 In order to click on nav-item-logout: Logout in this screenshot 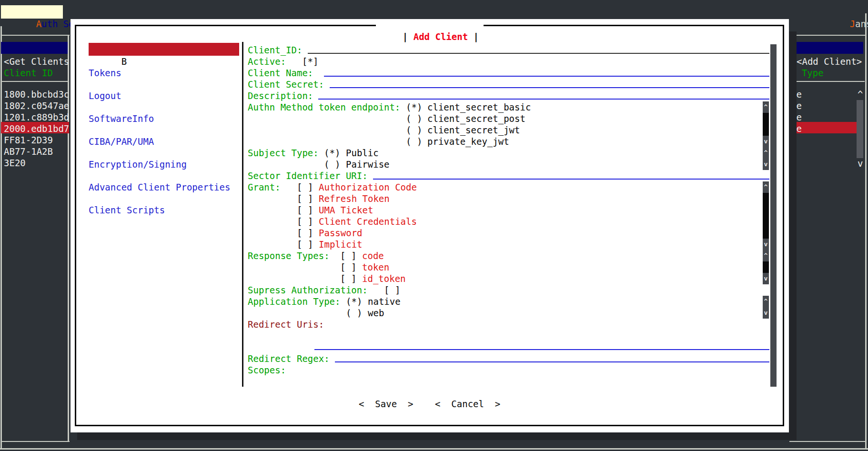, I will do `click(105, 96)`.